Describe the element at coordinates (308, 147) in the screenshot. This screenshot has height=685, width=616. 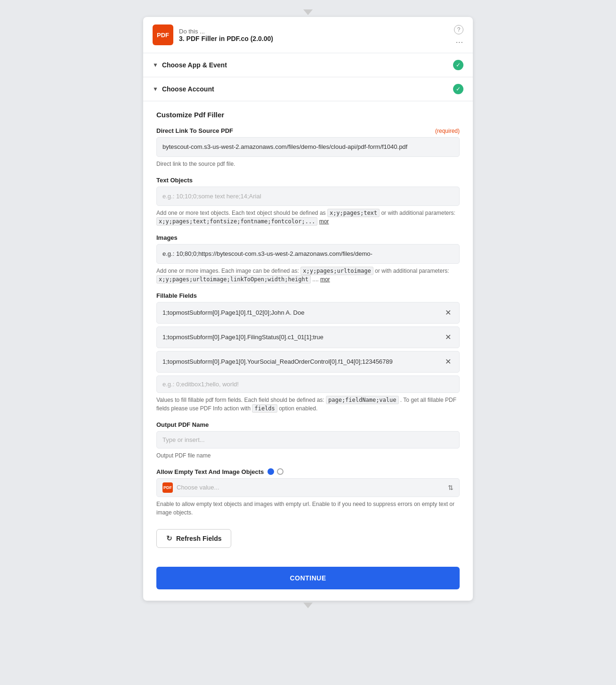
I see `direct-link-value: bytescout-com.s3-us-west-2.amazonaws.com…` at that location.